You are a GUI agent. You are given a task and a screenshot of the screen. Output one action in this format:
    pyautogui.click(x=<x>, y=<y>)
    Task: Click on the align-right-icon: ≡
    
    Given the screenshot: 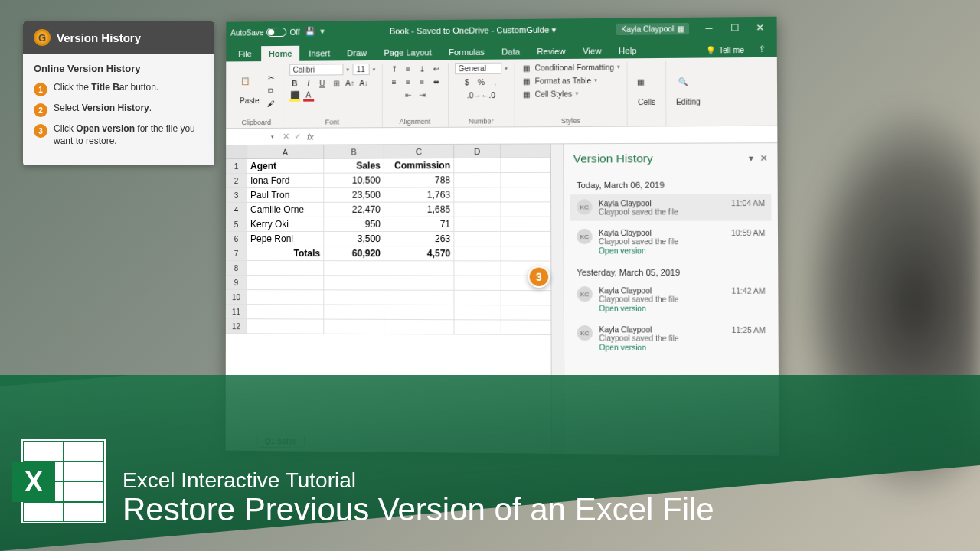 What is the action you would take?
    pyautogui.click(x=422, y=82)
    